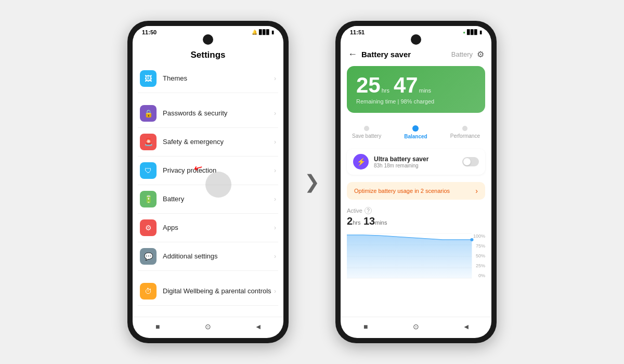 This screenshot has width=624, height=364. What do you see at coordinates (148, 79) in the screenshot?
I see `themes-icon: 🖼` at bounding box center [148, 79].